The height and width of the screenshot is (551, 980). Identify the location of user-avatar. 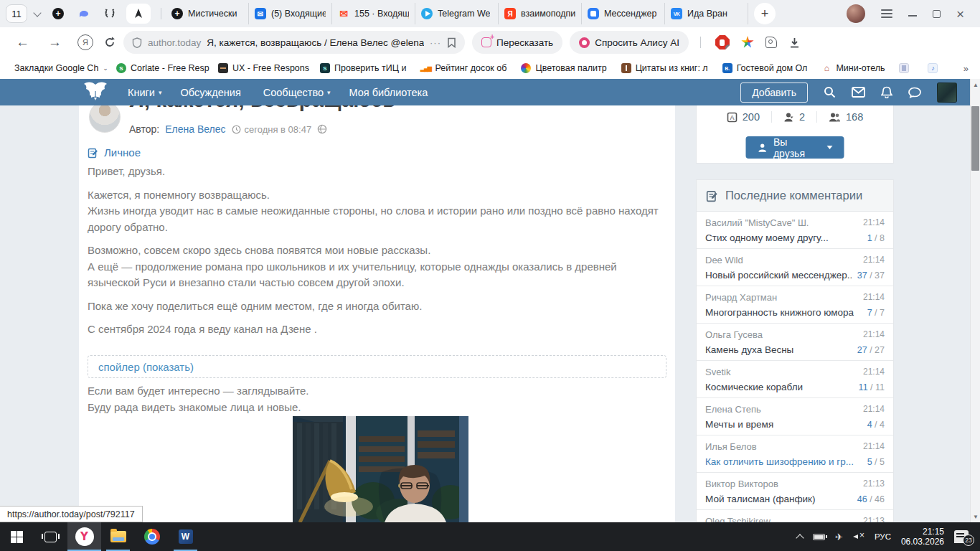
(947, 93).